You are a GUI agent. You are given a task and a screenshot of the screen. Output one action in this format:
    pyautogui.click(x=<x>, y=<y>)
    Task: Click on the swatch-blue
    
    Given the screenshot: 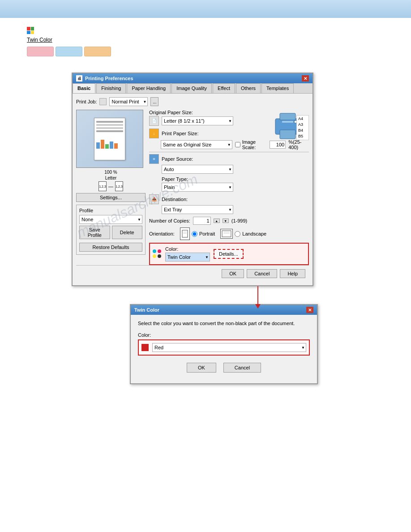 What is the action you would take?
    pyautogui.click(x=69, y=51)
    